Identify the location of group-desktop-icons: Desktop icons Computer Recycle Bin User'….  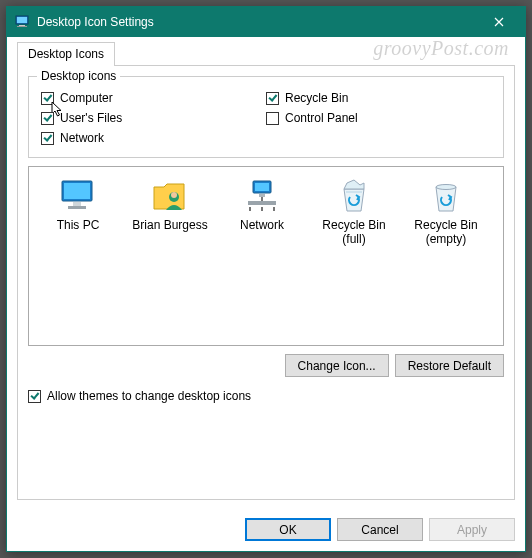
(266, 117).